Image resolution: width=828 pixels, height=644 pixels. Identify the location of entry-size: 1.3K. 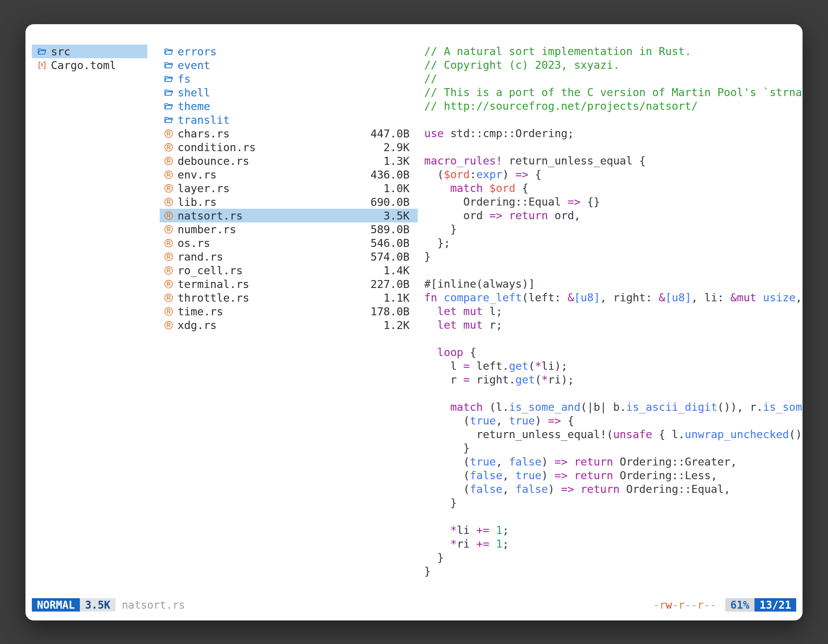
(397, 161).